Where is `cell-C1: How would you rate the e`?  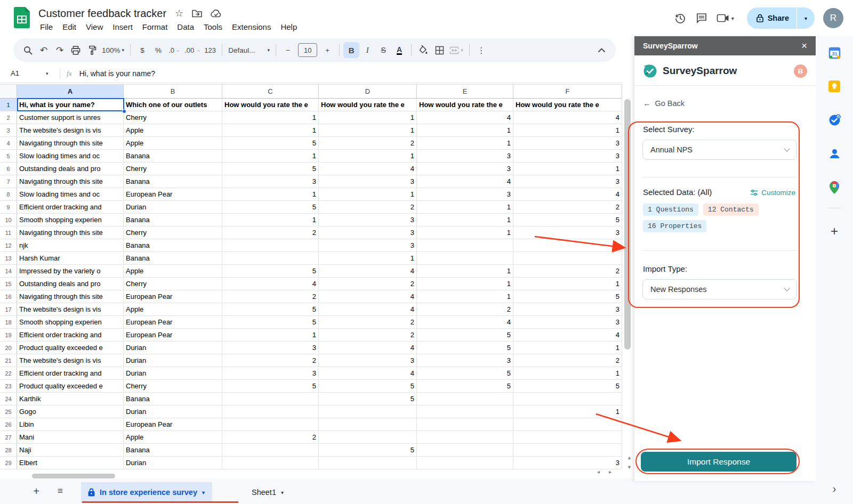
cell-C1: How would you rate the e is located at coordinates (271, 105).